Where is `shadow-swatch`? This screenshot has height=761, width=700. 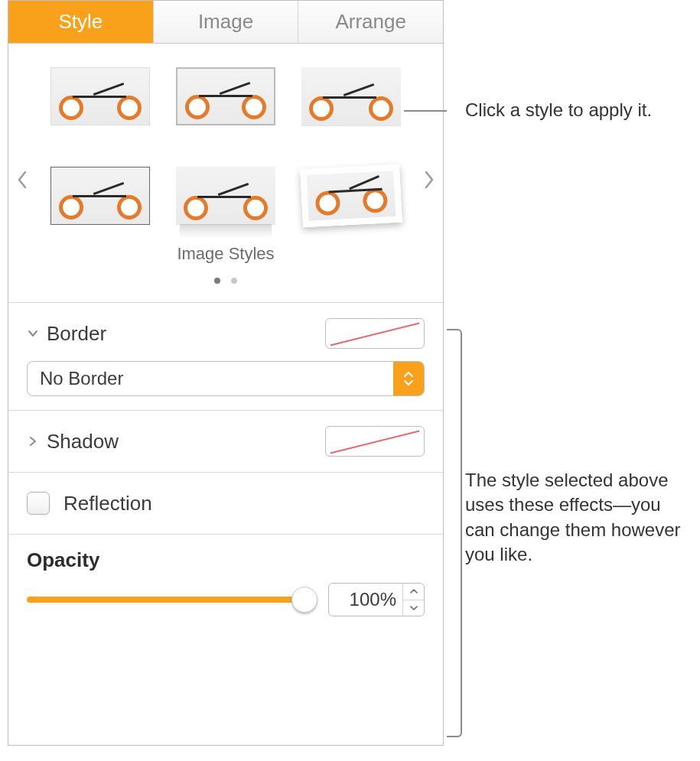
shadow-swatch is located at coordinates (375, 441).